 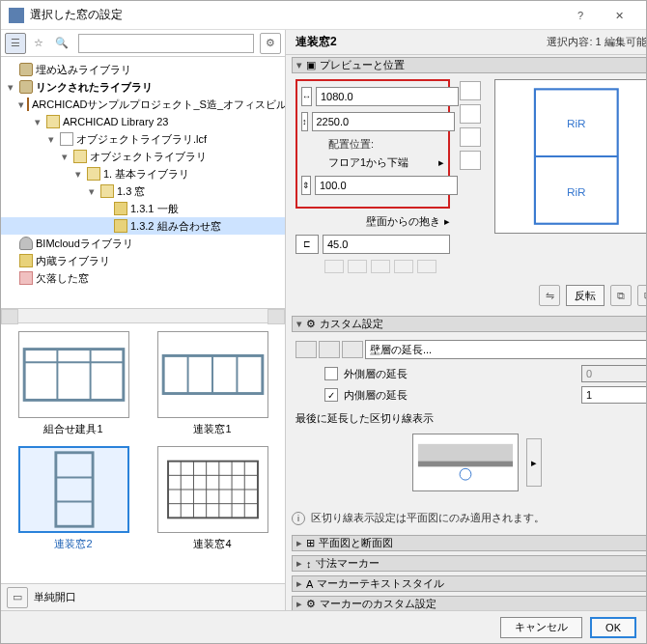 I want to click on wall-offset-label: 壁面からの抱き, so click(x=404, y=222).